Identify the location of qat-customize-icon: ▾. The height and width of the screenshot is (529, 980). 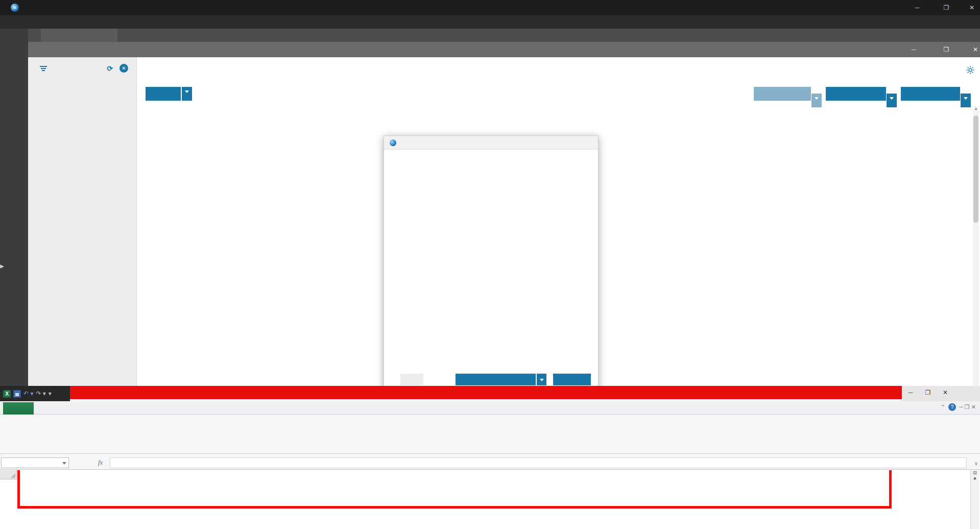
(50, 394).